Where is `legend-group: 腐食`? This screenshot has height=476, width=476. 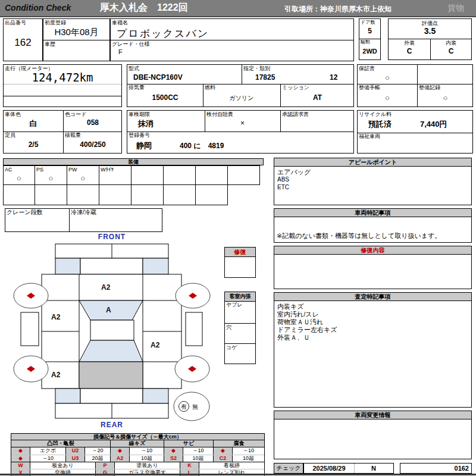
legend-group: 腐食 is located at coordinates (239, 444).